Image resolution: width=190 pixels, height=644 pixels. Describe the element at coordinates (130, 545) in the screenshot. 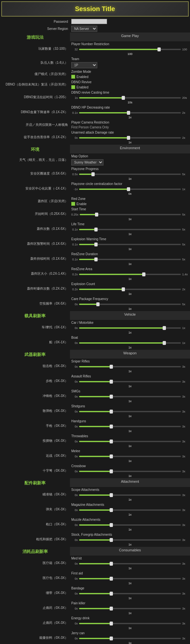

I see `slider-val-4-3: 1x` at that location.